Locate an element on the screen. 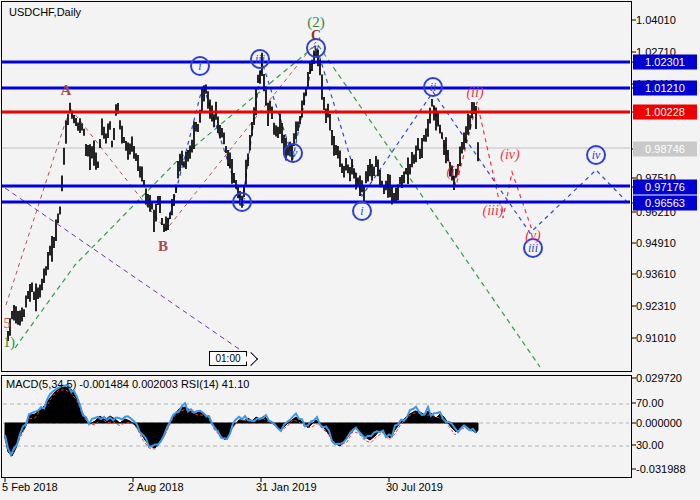  indicator-axis-tick: 70.00 is located at coordinates (650, 403).